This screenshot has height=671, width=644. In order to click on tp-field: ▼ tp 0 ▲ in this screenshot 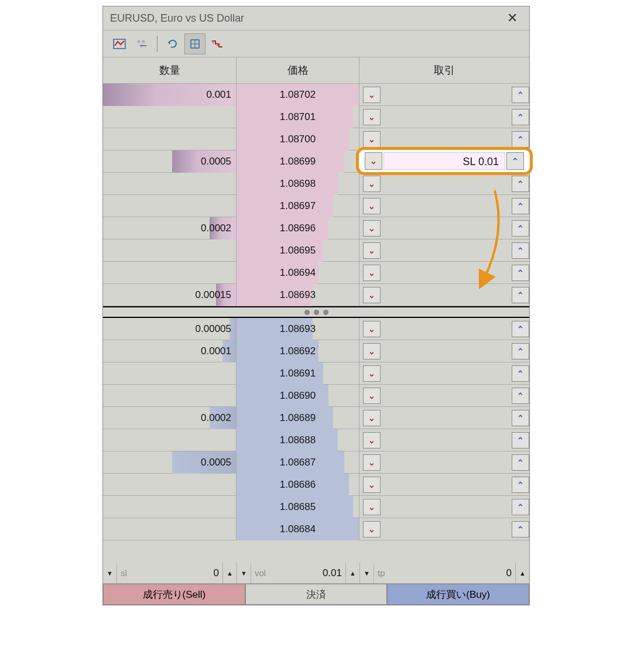, I will do `click(445, 573)`.